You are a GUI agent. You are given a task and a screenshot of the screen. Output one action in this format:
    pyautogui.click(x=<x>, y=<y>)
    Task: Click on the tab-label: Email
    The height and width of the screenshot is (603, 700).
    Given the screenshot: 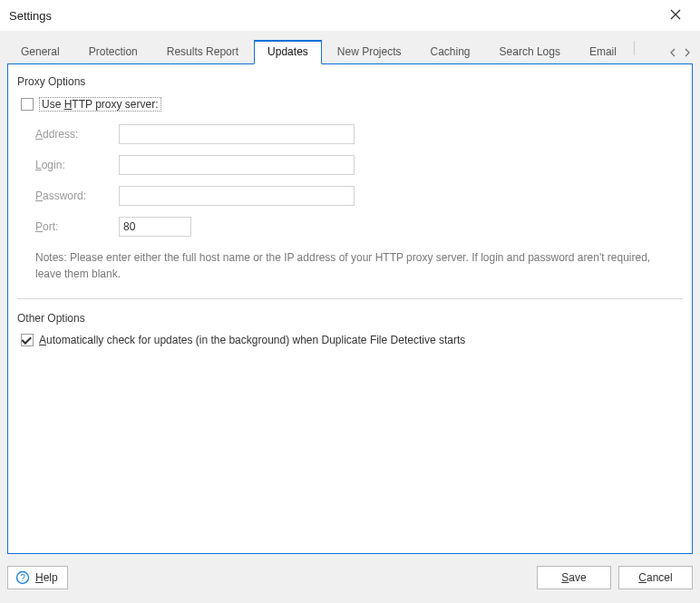 What is the action you would take?
    pyautogui.click(x=603, y=52)
    